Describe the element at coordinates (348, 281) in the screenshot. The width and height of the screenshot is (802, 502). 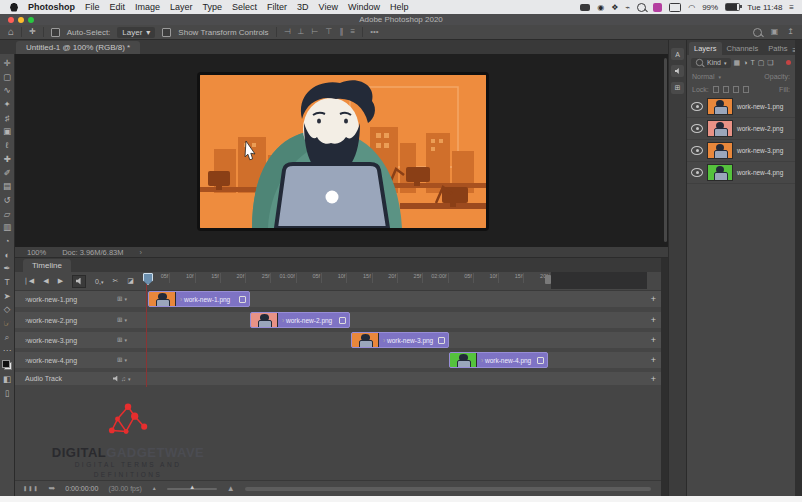
I see `timeline-ruler: 05f 10f 15f 20f 25f 01:00f 05f 10f 15f 2…` at that location.